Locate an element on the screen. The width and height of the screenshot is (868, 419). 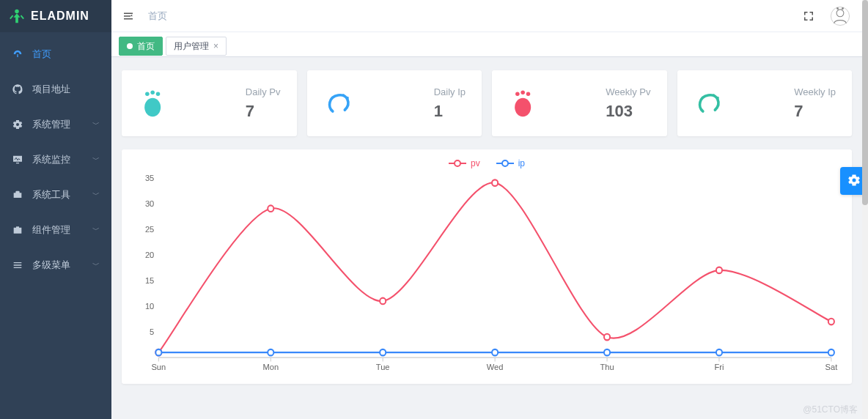
close-icon: × is located at coordinates (216, 46).